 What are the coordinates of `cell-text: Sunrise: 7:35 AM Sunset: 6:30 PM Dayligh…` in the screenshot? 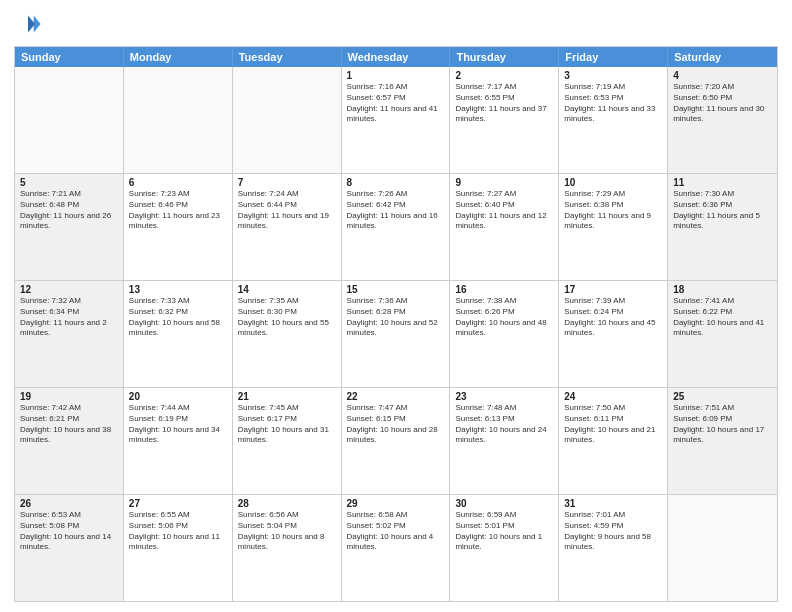 It's located at (287, 318).